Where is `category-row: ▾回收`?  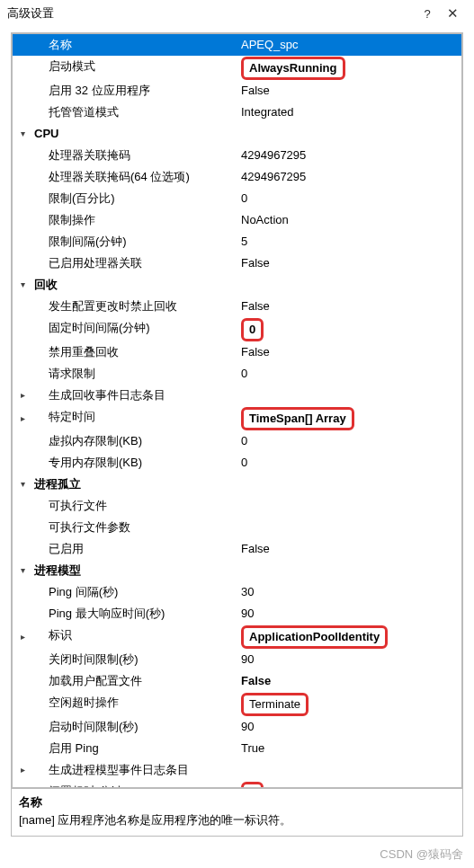
category-row: ▾回收 is located at coordinates (237, 285).